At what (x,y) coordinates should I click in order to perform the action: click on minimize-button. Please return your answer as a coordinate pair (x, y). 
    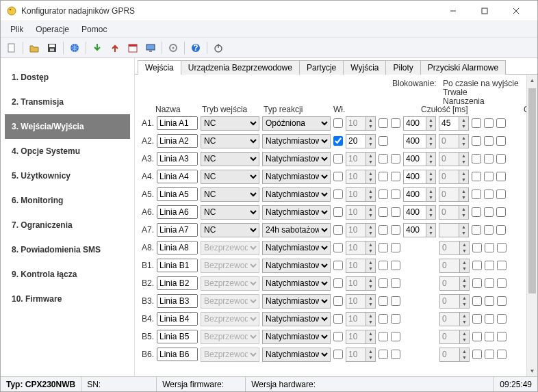
    Looking at the image, I should click on (453, 11).